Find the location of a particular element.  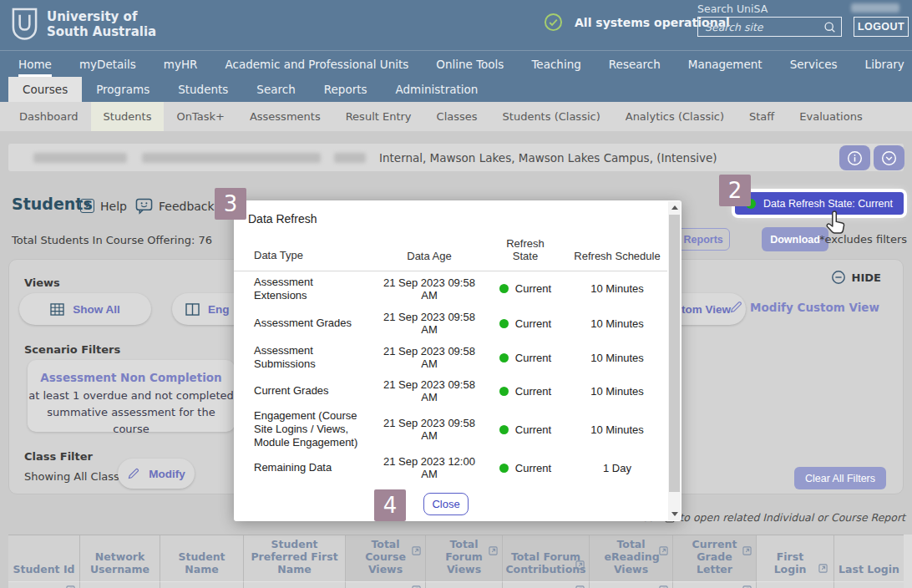

search-label: Search UniSA is located at coordinates (732, 8).